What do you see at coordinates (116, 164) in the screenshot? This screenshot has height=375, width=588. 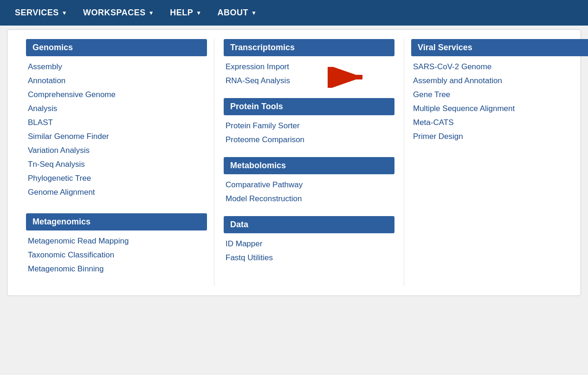 I see `menu-item-tnseq: Tn-Seq Analysis` at bounding box center [116, 164].